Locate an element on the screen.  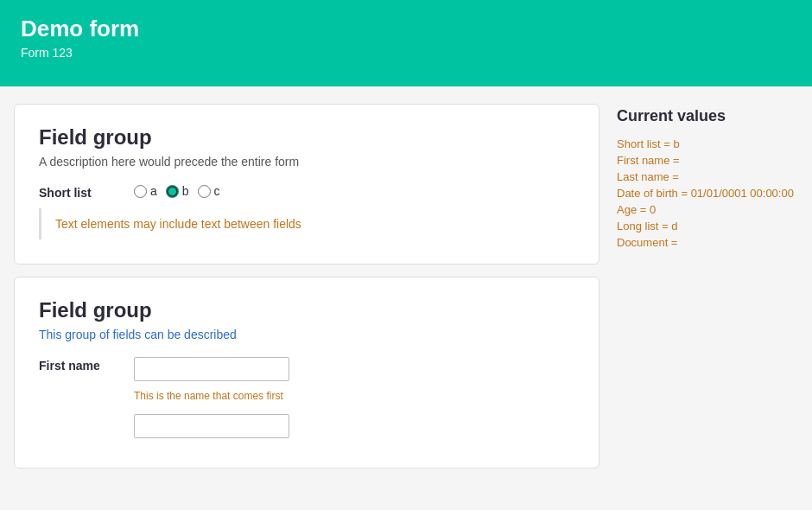
next-field-row is located at coordinates (307, 426).